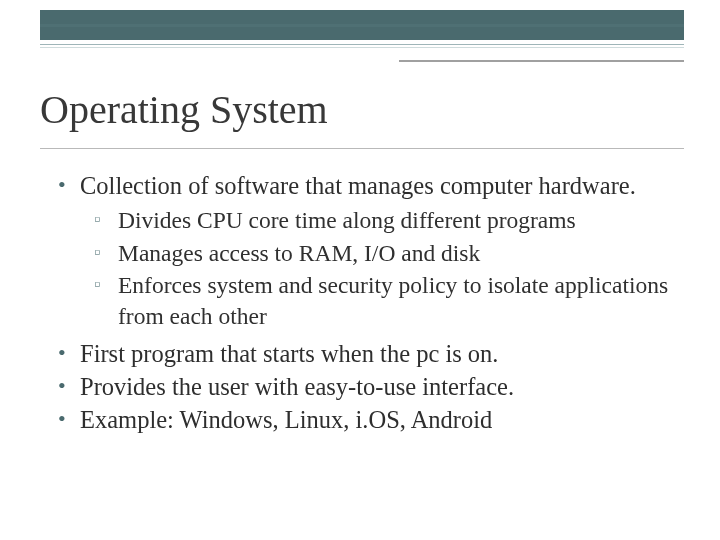 The height and width of the screenshot is (540, 720). I want to click on sub-list-item: Divides CPU core time along different pr…, so click(380, 220).